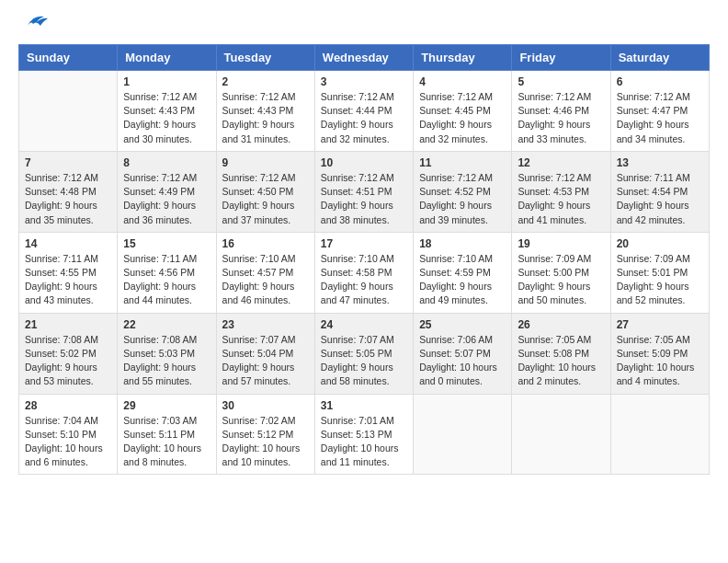  I want to click on calendar-cell: 8Sunrise: 7:12 AM Sunset: 4:49 PM Daylig…, so click(167, 191).